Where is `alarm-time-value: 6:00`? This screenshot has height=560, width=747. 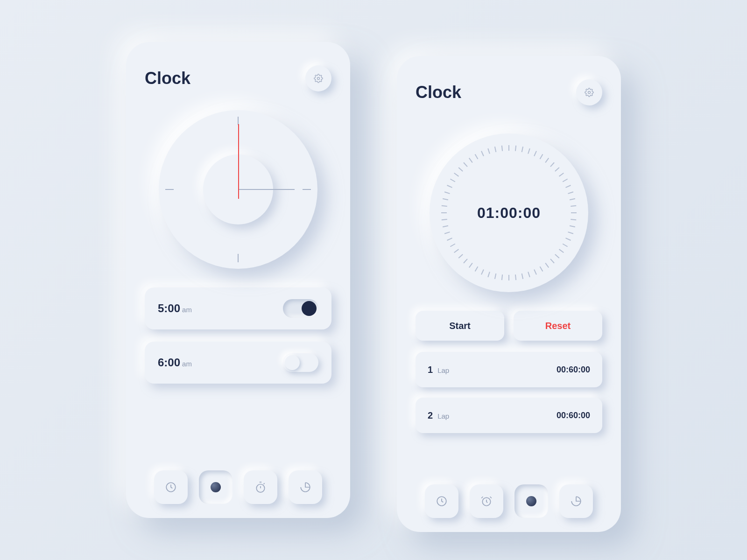 alarm-time-value: 6:00 is located at coordinates (169, 362).